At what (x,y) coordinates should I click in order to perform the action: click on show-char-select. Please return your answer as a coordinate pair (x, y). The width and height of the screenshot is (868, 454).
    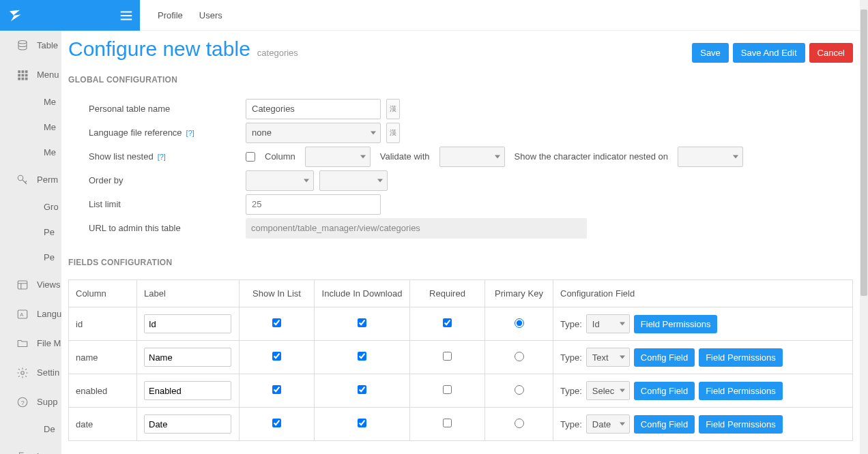
    Looking at the image, I should click on (710, 157).